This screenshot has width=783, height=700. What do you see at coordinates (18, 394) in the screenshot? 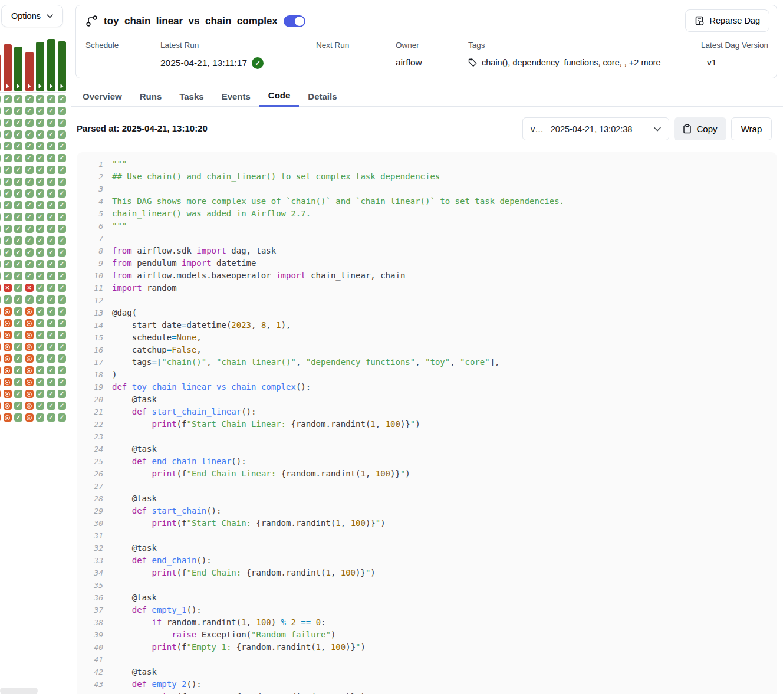
I see `task-instance-cell-r25-c2: ✓` at bounding box center [18, 394].